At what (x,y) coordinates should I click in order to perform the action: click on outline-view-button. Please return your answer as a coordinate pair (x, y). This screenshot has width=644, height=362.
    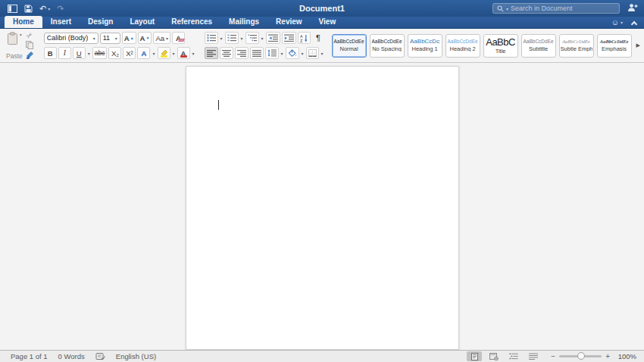
    Looking at the image, I should click on (514, 356).